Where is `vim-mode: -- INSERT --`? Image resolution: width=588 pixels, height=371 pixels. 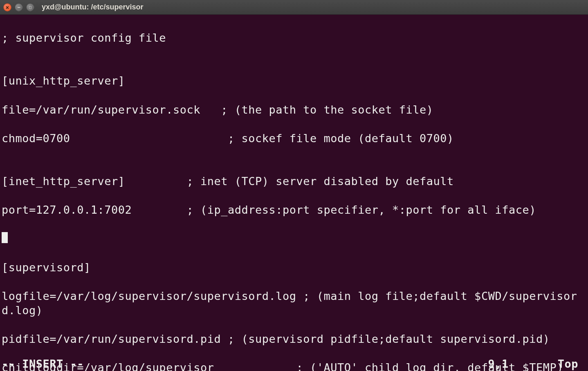
vim-mode: -- INSERT -- is located at coordinates (43, 364).